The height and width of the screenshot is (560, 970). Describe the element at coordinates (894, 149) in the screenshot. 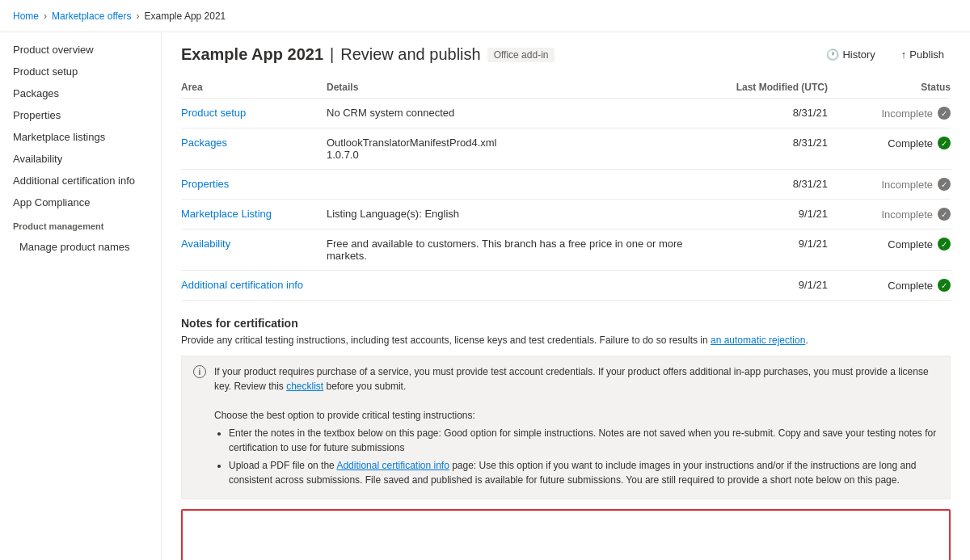

I see `status-cell-1: Complete✓` at that location.